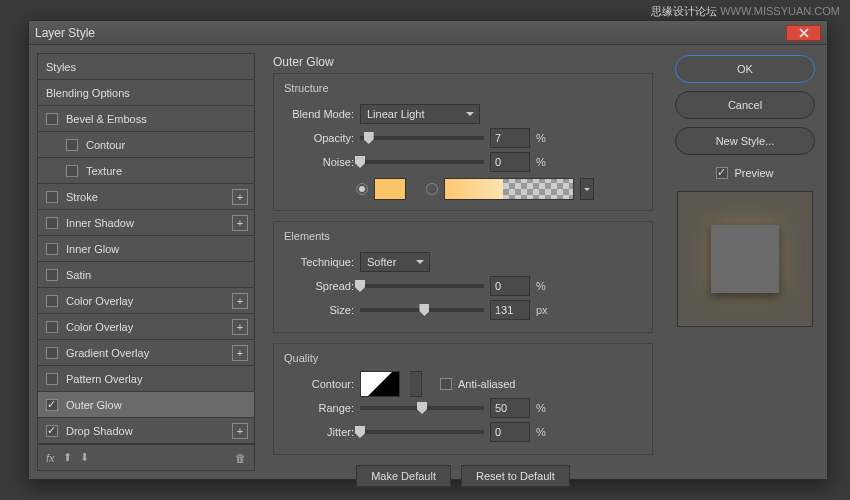 The image size is (850, 500). I want to click on drop-shadow-item: Drop Shadow+, so click(146, 431).